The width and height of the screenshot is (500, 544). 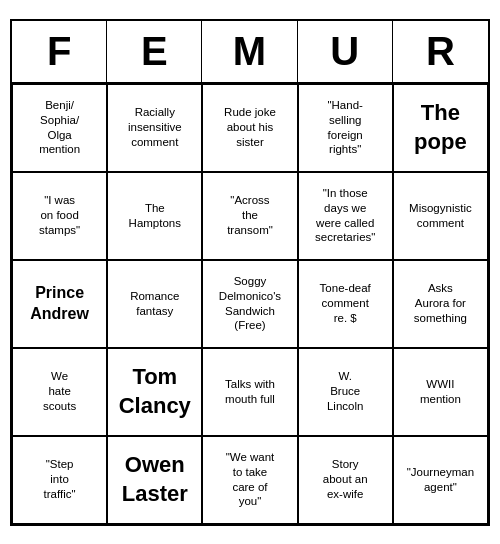 What do you see at coordinates (440, 216) in the screenshot?
I see `bingo-cell: Misogynisticcomment` at bounding box center [440, 216].